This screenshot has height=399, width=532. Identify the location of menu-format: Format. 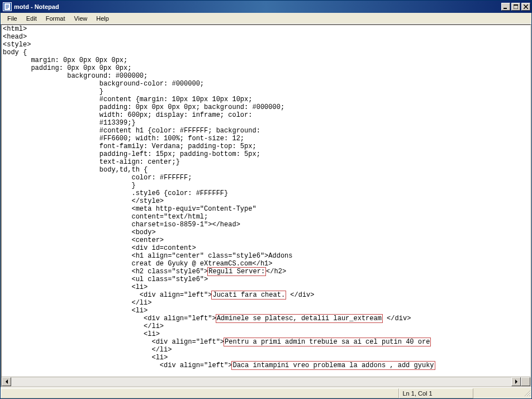
(56, 18).